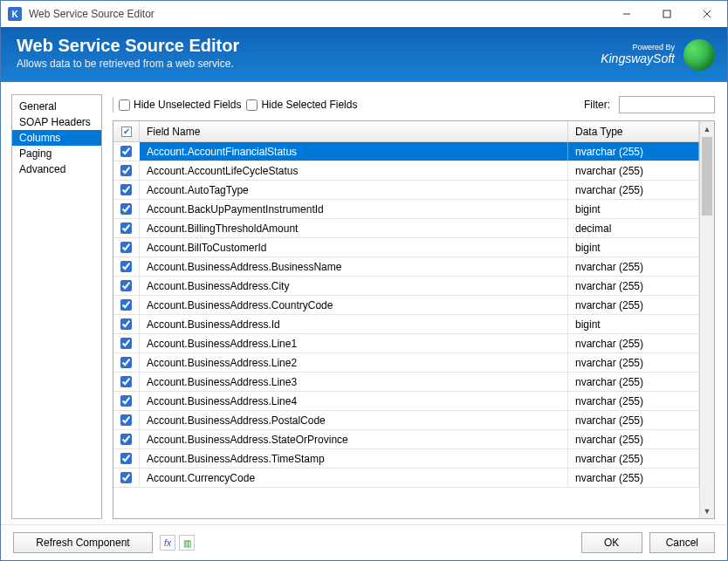  I want to click on header-data-type: Data Type, so click(634, 131).